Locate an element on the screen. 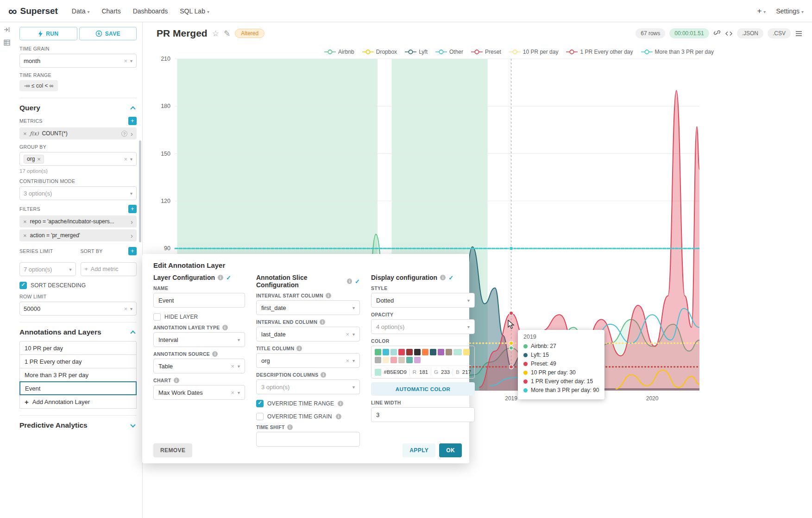  filter-pill: repo = 'apache/incubator-supers... is located at coordinates (78, 221).